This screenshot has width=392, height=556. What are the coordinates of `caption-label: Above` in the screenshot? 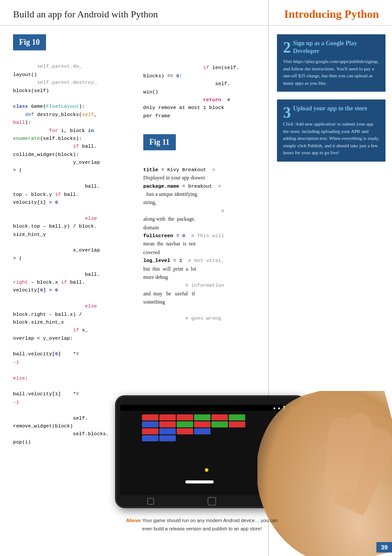 It's located at (133, 520).